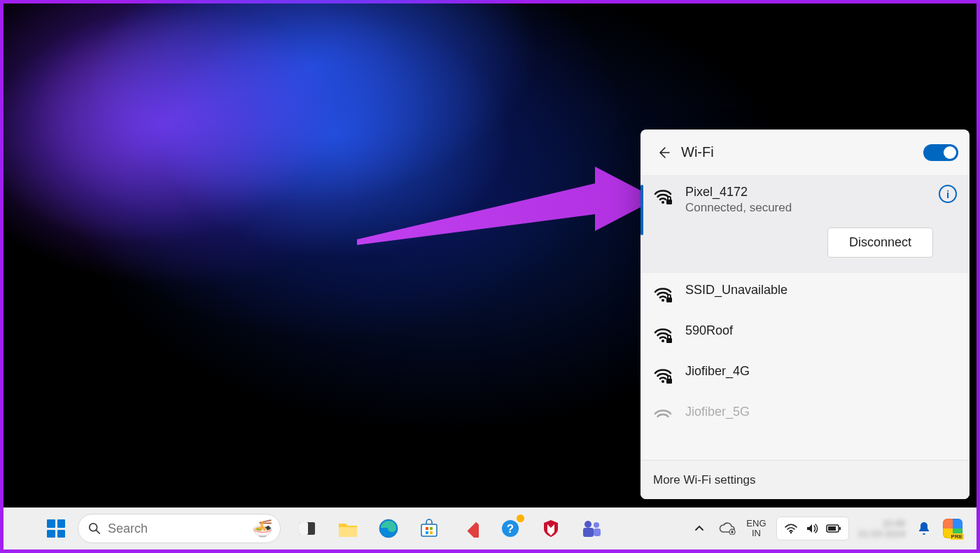 This screenshot has width=980, height=553. Describe the element at coordinates (957, 536) in the screenshot. I see `pre-badge: PRE` at that location.